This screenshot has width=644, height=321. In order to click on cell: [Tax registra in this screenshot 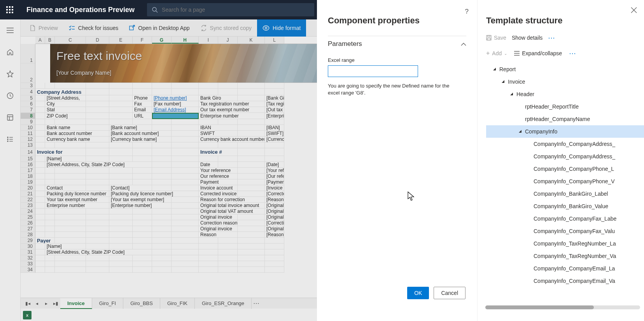, I will do `click(275, 104)`.